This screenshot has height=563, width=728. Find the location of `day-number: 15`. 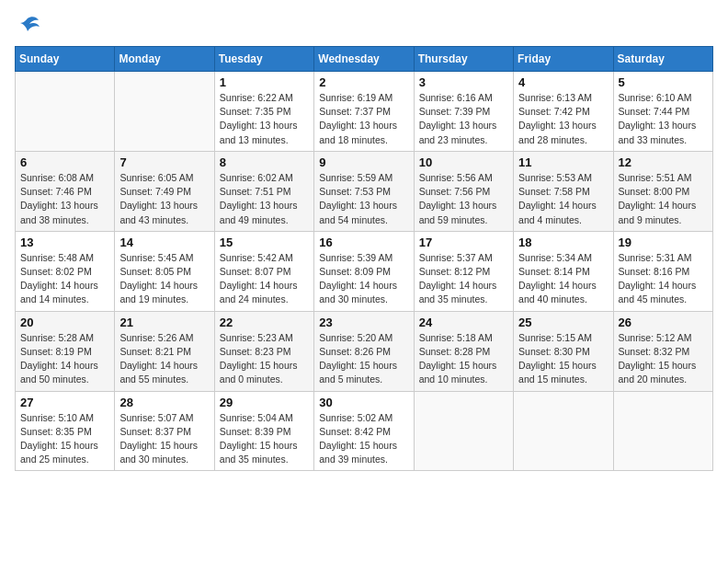

day-number: 15 is located at coordinates (265, 243).